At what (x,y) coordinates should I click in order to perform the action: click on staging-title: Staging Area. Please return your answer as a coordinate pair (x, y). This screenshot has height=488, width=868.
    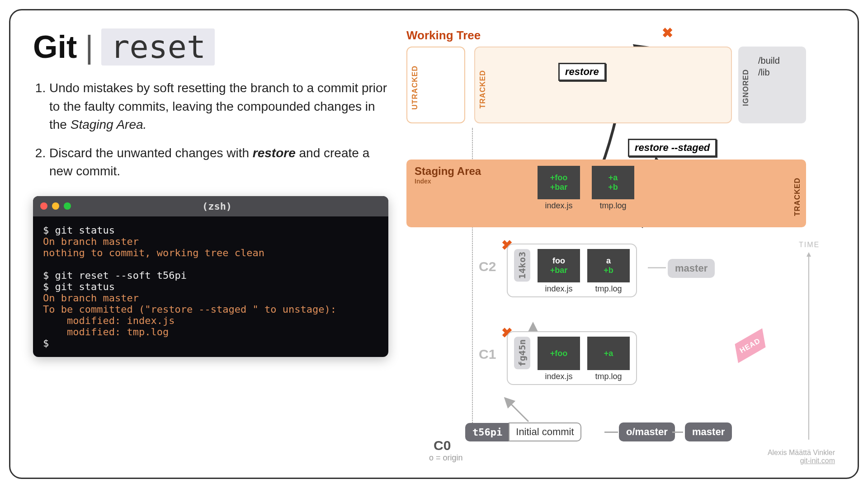
    Looking at the image, I should click on (448, 171).